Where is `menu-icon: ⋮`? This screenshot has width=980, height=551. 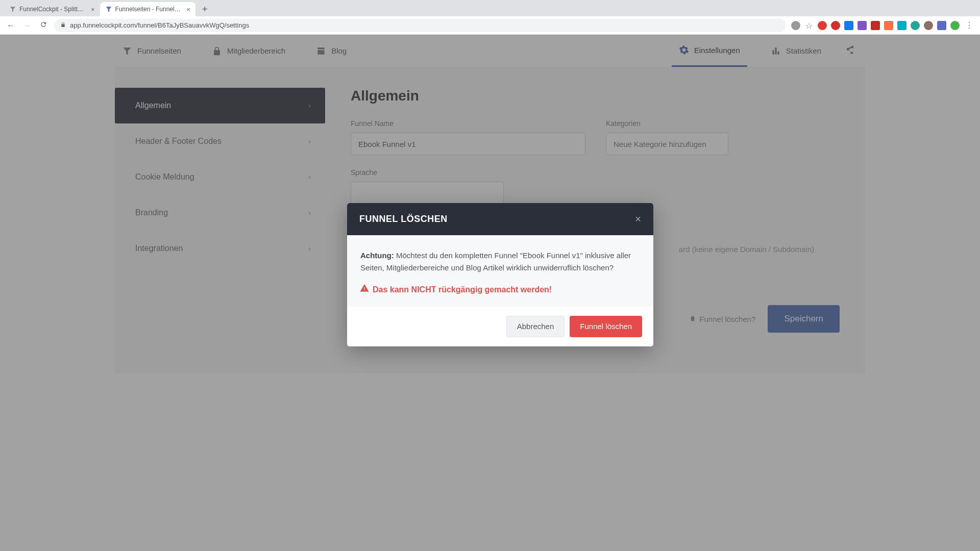
menu-icon: ⋮ is located at coordinates (969, 26).